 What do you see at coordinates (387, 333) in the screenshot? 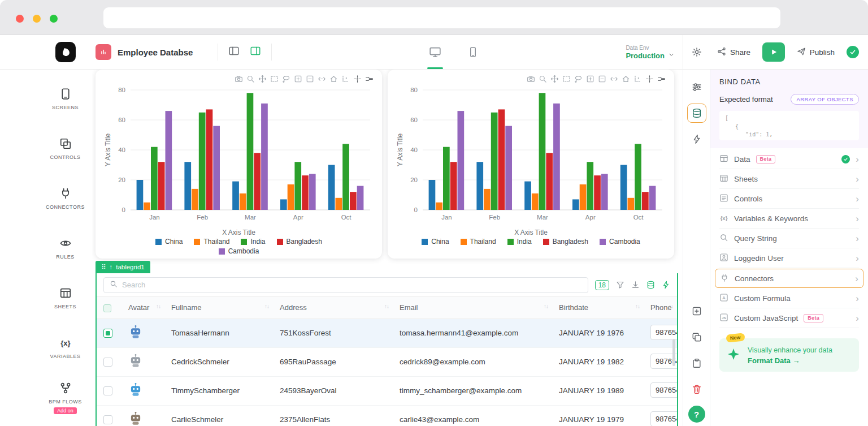
I see `table-row: TomasaHermann751KossForesttomasa.hermann…` at bounding box center [387, 333].